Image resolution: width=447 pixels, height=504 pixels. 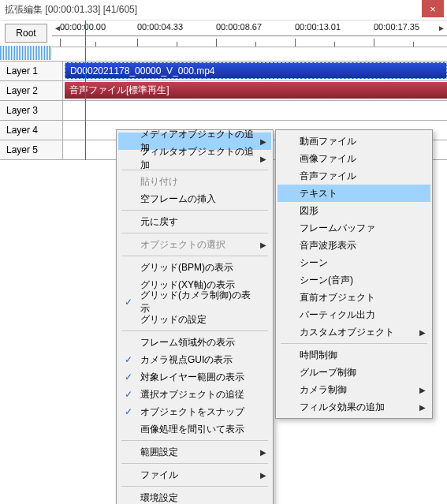 I want to click on layer-label: Layer 4, so click(x=32, y=130).